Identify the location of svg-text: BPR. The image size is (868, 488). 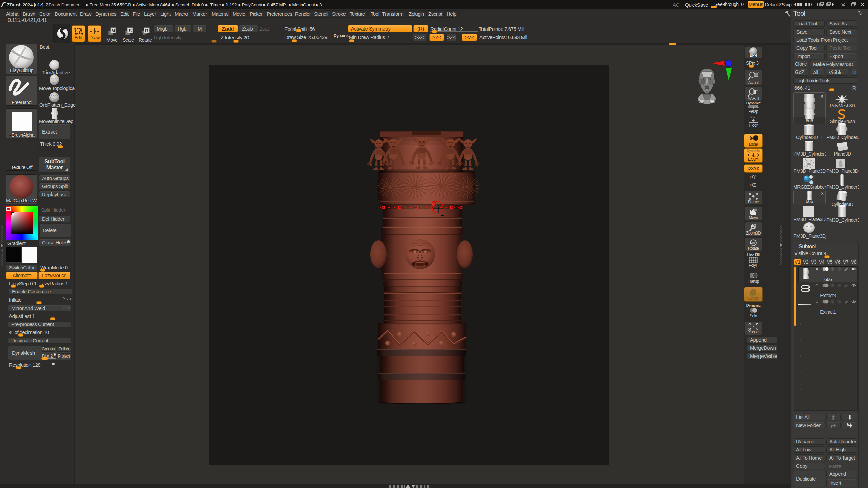
(753, 55).